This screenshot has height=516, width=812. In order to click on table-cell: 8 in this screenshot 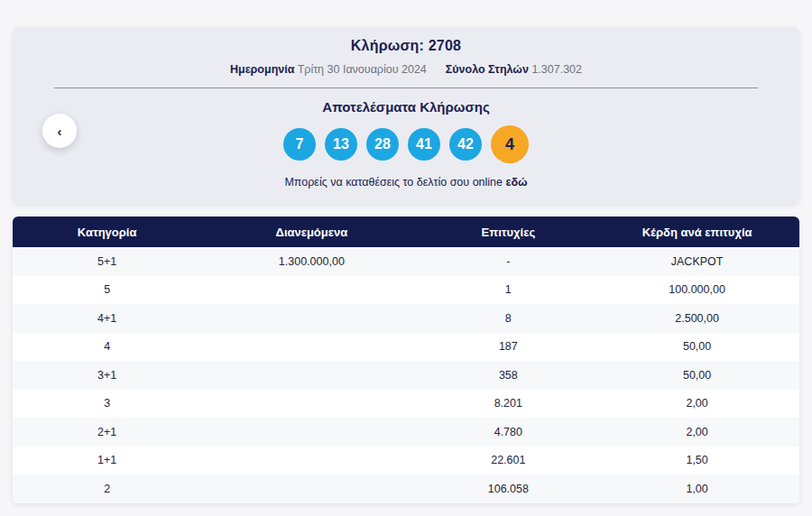, I will do `click(508, 318)`.